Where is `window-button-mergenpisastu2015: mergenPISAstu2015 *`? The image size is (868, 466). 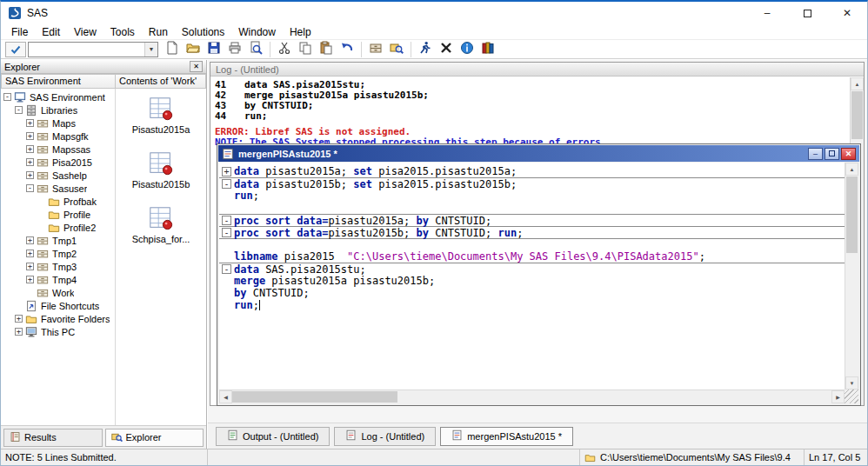
window-button-mergenpisastu2015: mergenPISAstu2015 * is located at coordinates (506, 436).